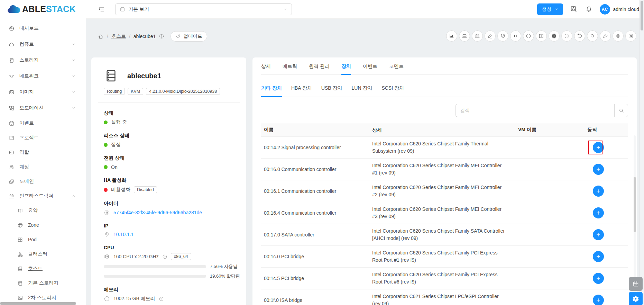 The width and height of the screenshot is (644, 305). Describe the element at coordinates (266, 69) in the screenshot. I see `tab-상세: 상세` at that location.